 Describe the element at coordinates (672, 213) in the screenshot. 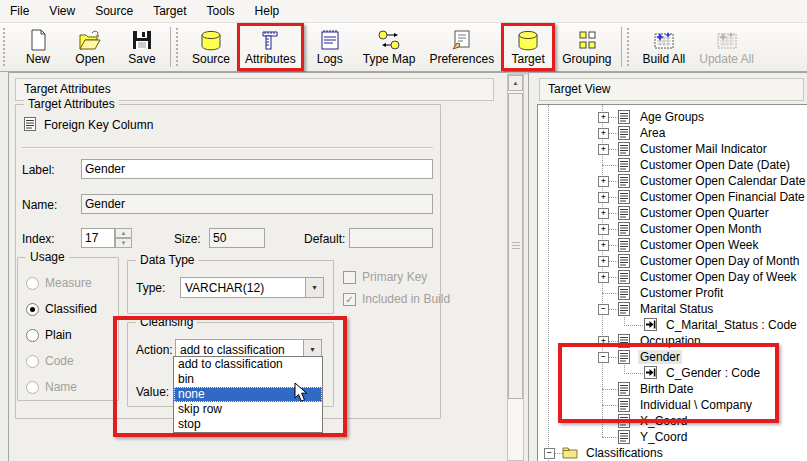

I see `tree-item-customer-open-quarter: +Customer Open Quarter` at that location.